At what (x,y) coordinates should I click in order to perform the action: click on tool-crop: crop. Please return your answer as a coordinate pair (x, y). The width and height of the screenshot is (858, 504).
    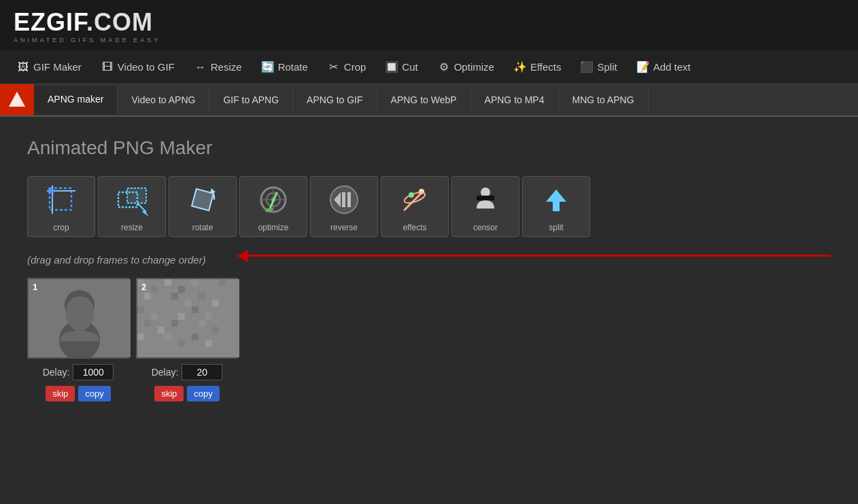
    Looking at the image, I should click on (61, 206).